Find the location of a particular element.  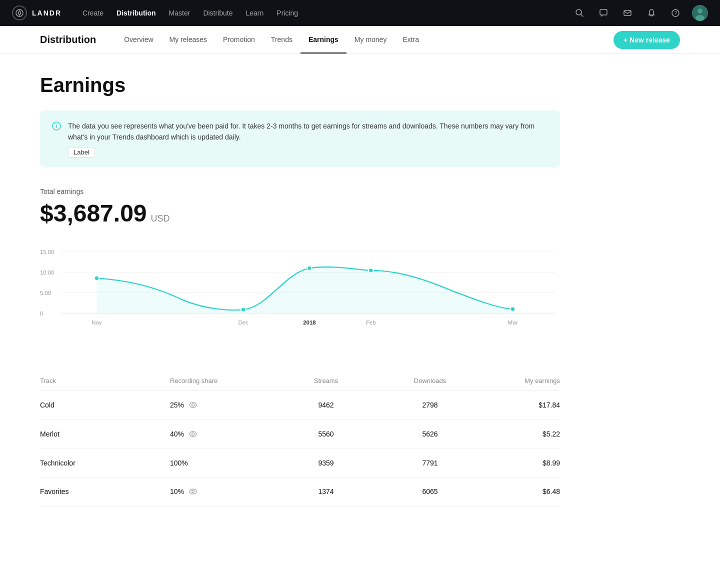

downloads: 7791 is located at coordinates (430, 463).